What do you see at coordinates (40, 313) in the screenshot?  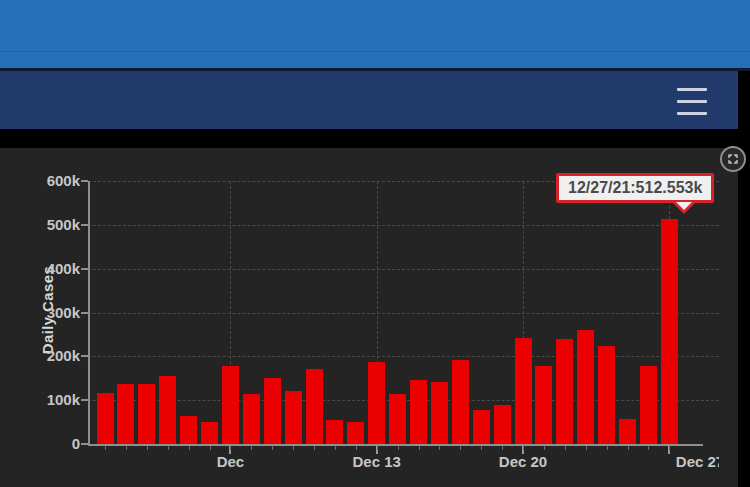 I see `y-tick-label: 300k` at bounding box center [40, 313].